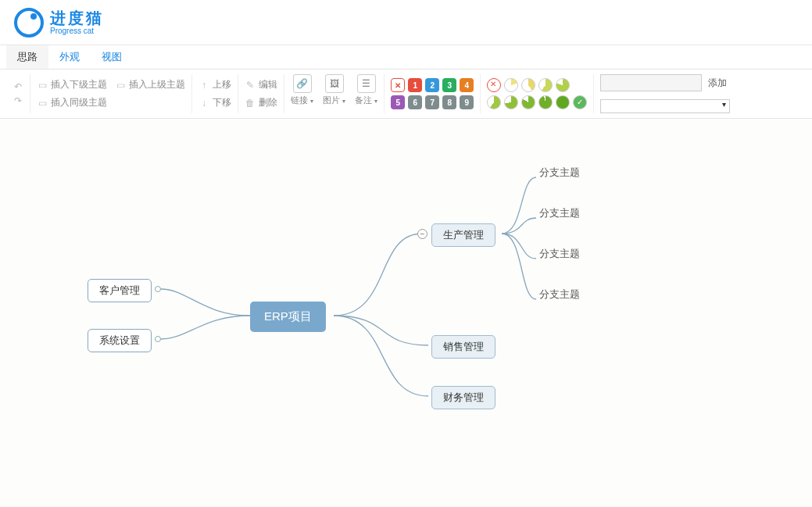 The height and width of the screenshot is (507, 812). What do you see at coordinates (367, 84) in the screenshot?
I see `note-icon: ☰` at bounding box center [367, 84].